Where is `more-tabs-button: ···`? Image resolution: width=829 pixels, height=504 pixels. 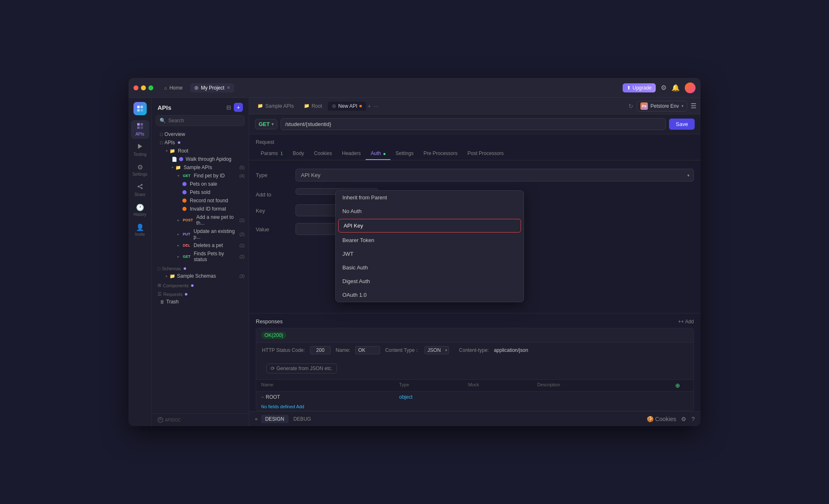 more-tabs-button: ··· is located at coordinates (376, 106).